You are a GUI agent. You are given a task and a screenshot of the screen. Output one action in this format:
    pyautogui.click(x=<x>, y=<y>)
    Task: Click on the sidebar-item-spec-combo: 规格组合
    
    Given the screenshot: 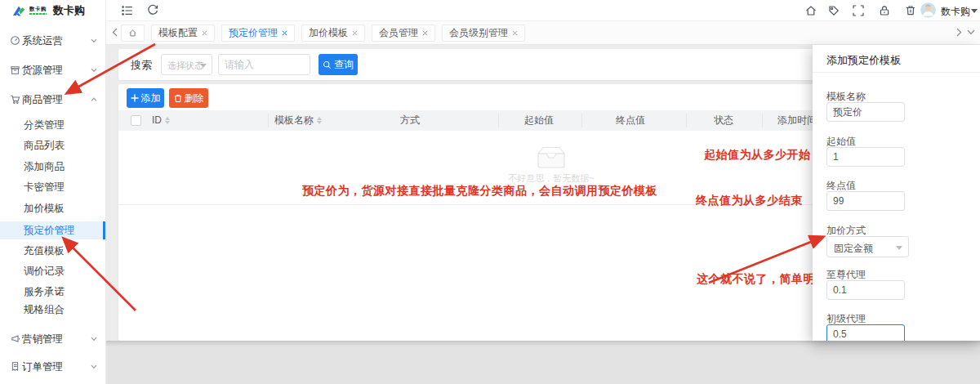 What is the action you would take?
    pyautogui.click(x=52, y=310)
    